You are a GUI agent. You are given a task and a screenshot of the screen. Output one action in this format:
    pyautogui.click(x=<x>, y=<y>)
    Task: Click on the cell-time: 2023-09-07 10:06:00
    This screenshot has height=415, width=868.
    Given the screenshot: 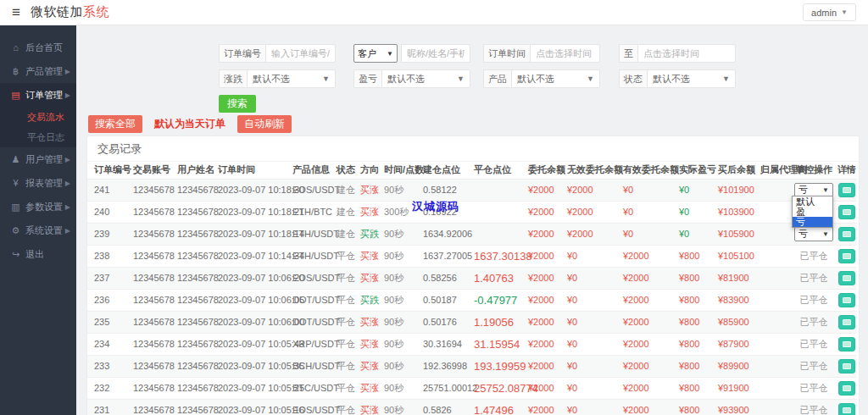 What is the action you would take?
    pyautogui.click(x=248, y=322)
    